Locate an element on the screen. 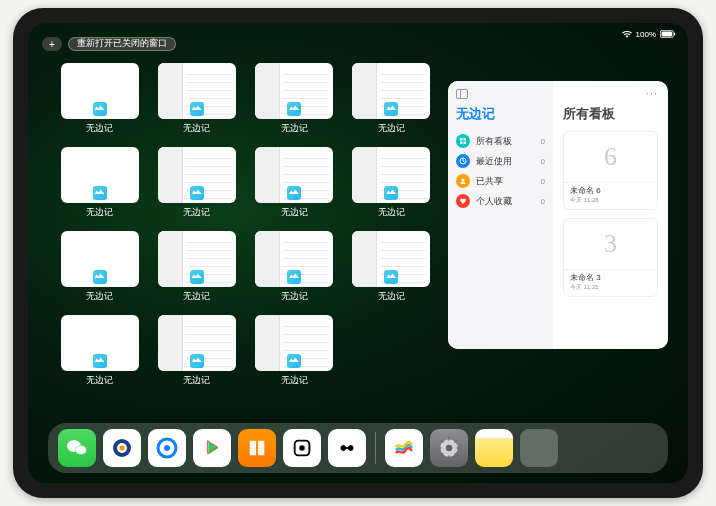 Image resolution: width=716 pixels, height=506 pixels. dock-app-wechat is located at coordinates (77, 448).